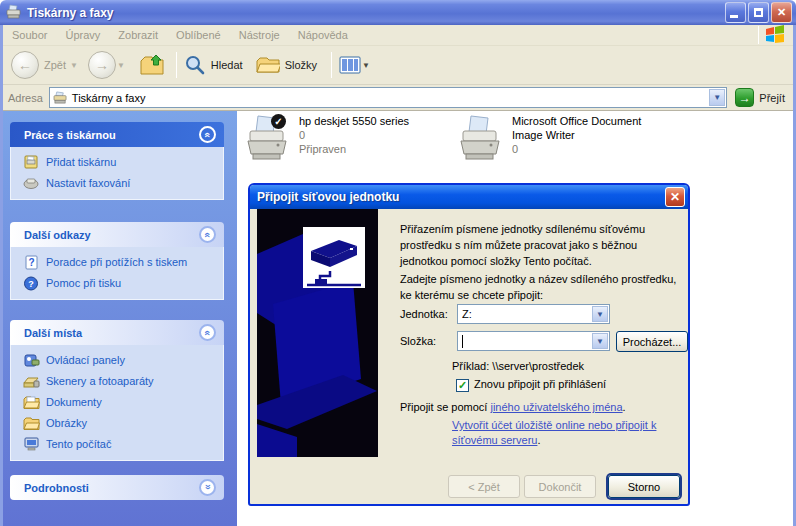 The width and height of the screenshot is (796, 526). I want to click on folder-input: ▼, so click(534, 341).